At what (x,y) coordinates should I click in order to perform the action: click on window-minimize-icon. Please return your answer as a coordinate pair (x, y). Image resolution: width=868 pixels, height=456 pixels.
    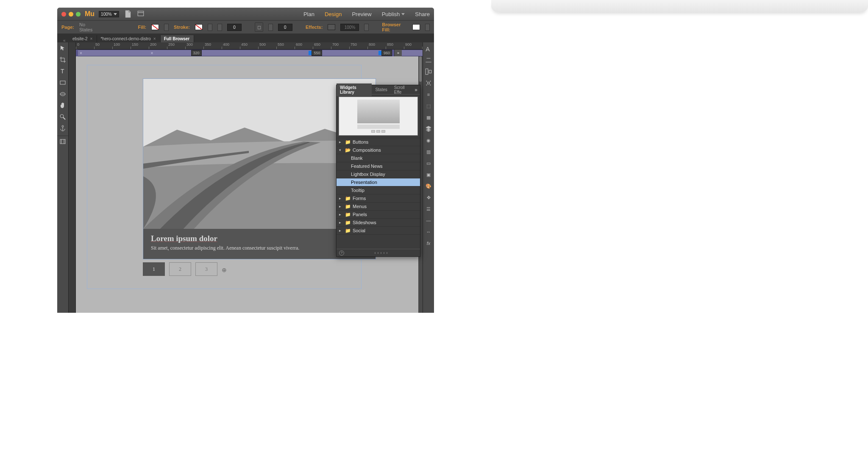
    Looking at the image, I should click on (71, 14).